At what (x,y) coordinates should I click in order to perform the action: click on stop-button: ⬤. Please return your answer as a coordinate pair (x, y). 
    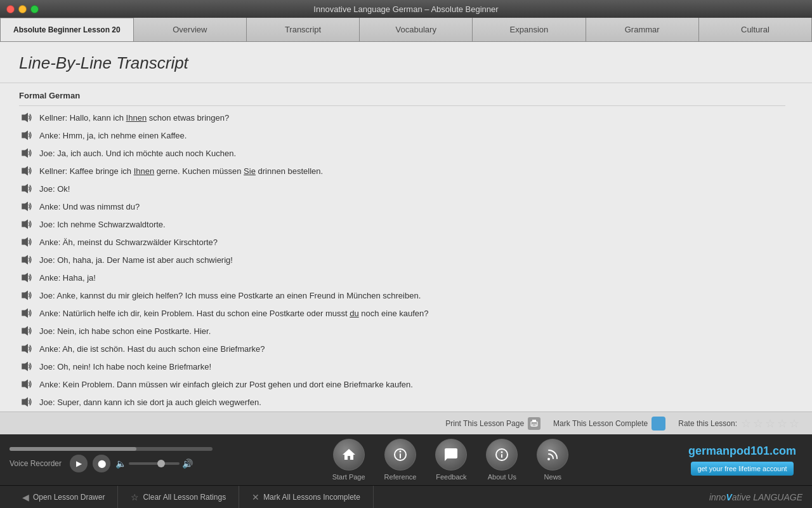
    Looking at the image, I should click on (102, 464).